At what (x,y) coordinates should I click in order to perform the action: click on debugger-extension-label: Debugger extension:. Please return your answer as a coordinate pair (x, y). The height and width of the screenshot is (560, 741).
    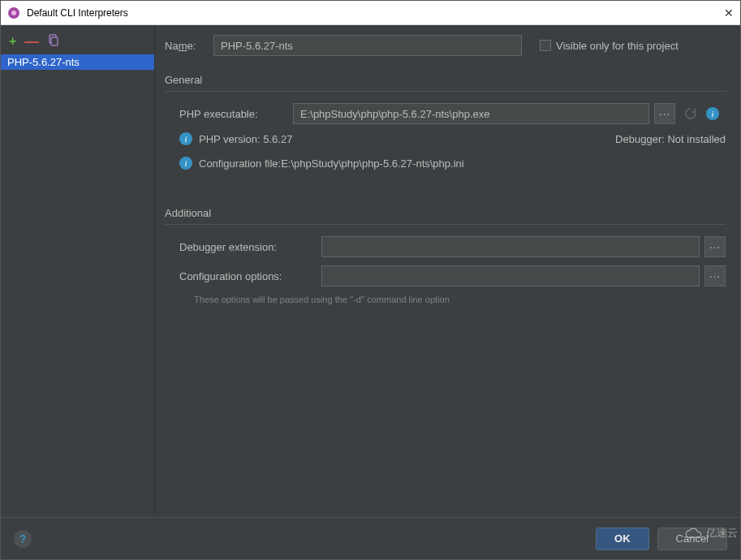
    Looking at the image, I should click on (250, 247).